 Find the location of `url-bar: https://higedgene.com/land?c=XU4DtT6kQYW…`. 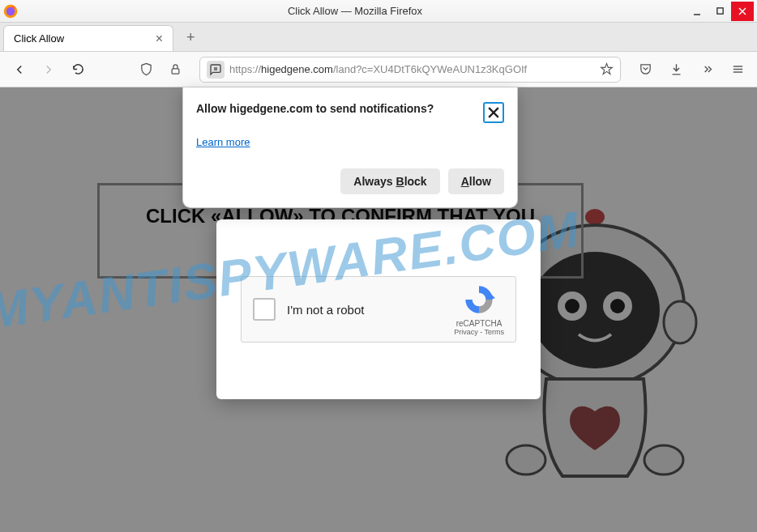

url-bar: https://higedgene.com/land?c=XU4DtT6kQYW… is located at coordinates (410, 70).